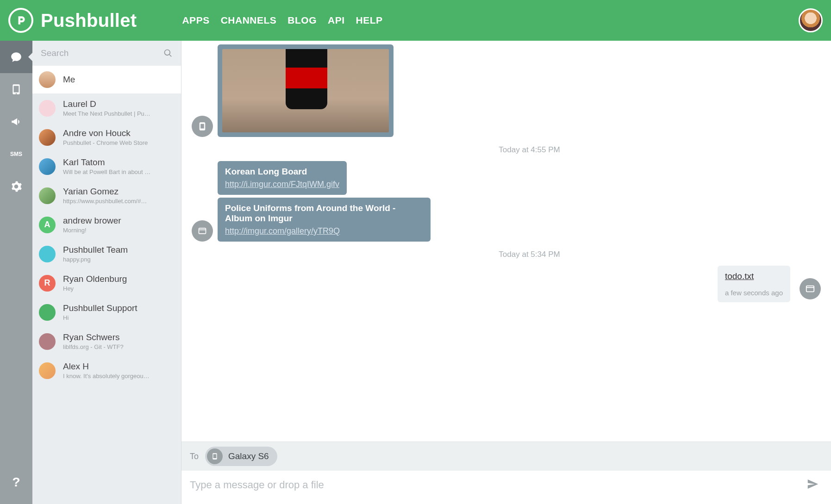  What do you see at coordinates (249, 20) in the screenshot?
I see `nav-channels: CHANNELS` at bounding box center [249, 20].